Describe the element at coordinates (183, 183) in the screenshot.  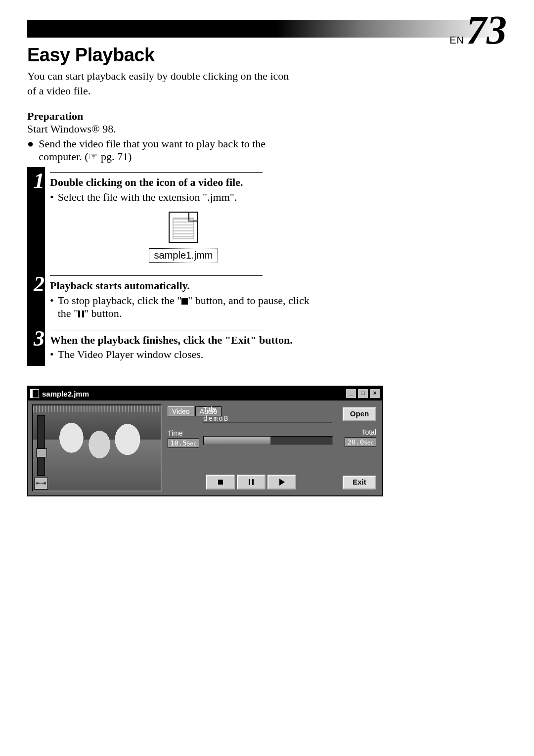
I see `step-1-head: Double clicking on the icon of a video f…` at that location.